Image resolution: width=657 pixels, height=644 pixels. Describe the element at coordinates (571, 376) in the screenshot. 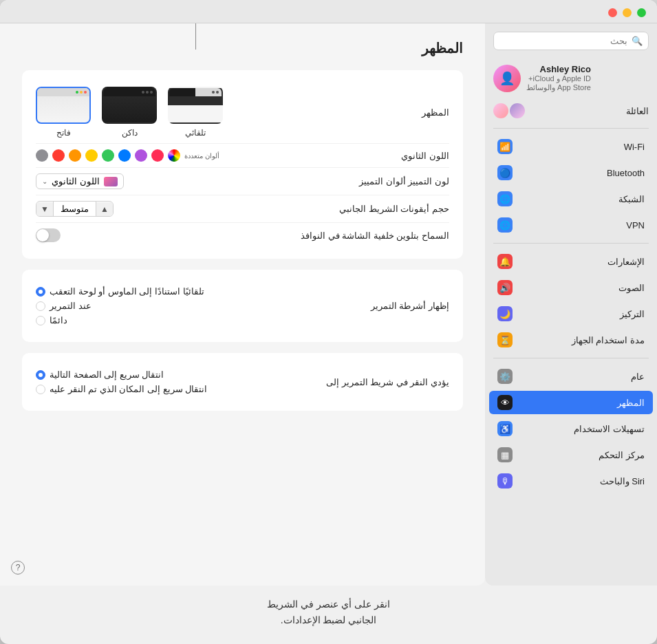

I see `sidebar-item-general: ⚙️ عام` at that location.